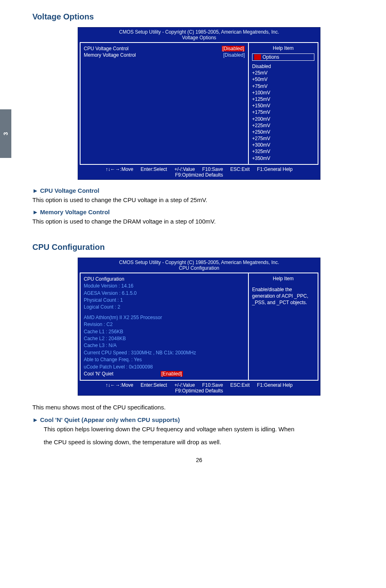  Describe the element at coordinates (165, 104) in the screenshot. I see `bios-left-panel: CPU Voltage Control [Disabled] Memory Vo…` at that location.